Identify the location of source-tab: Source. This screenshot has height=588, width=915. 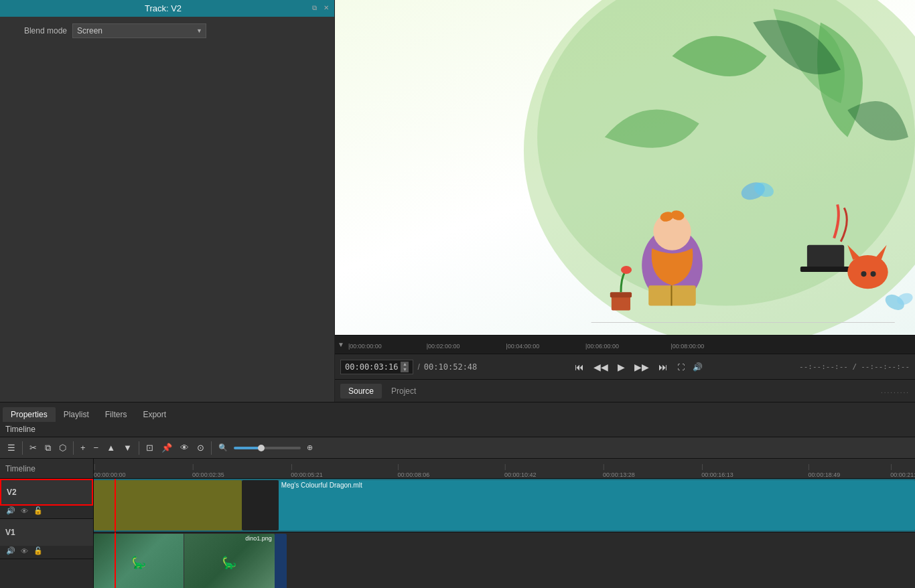
(361, 391).